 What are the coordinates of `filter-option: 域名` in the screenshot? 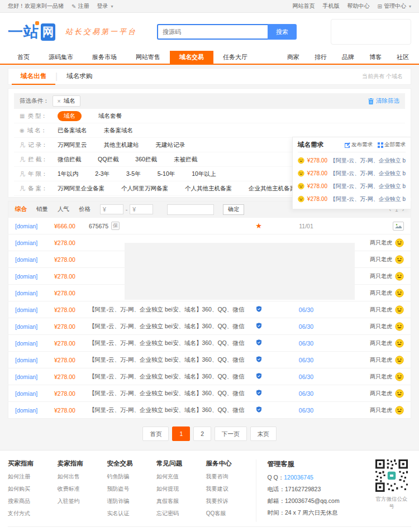 It's located at (69, 116).